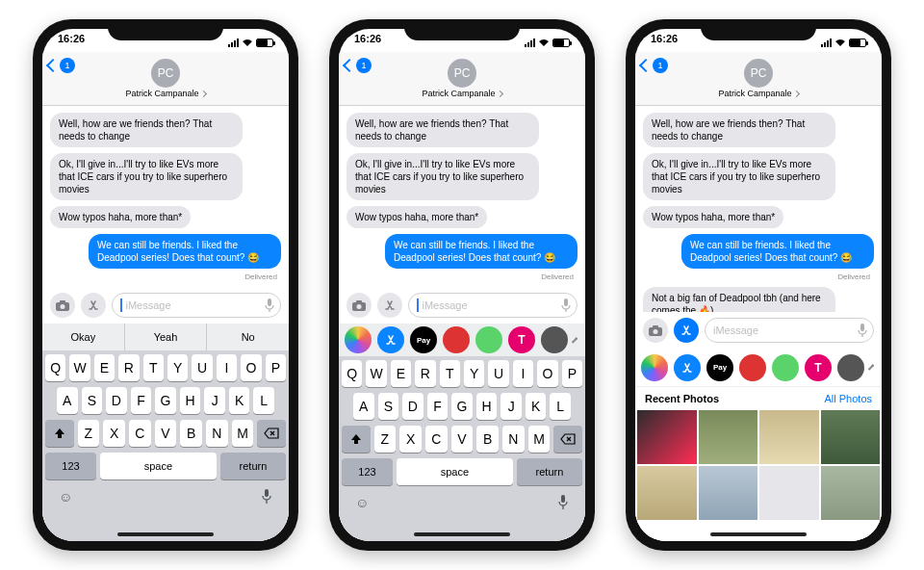 The height and width of the screenshot is (570, 924). I want to click on key-l: L, so click(264, 401).